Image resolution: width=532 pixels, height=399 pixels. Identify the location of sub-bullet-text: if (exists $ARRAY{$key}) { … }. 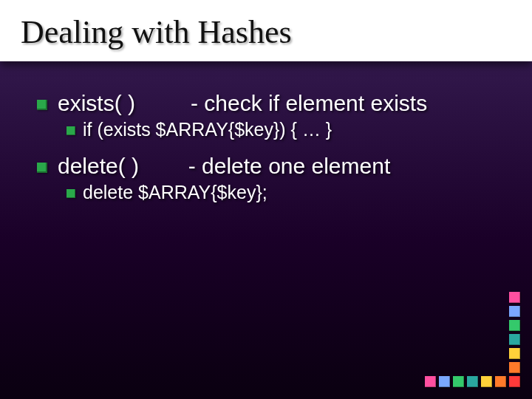
(207, 130).